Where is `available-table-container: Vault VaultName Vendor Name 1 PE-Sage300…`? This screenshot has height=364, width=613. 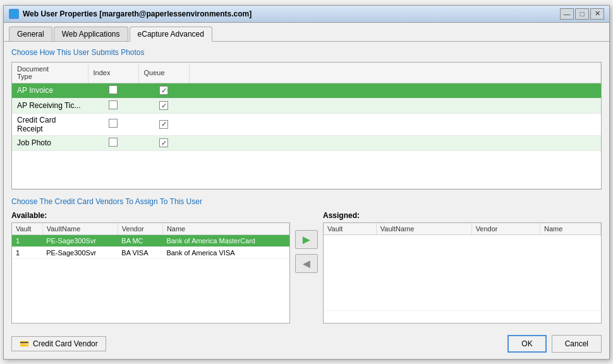
available-table-container: Vault VaultName Vendor Name 1 PE-Sage300… is located at coordinates (150, 273).